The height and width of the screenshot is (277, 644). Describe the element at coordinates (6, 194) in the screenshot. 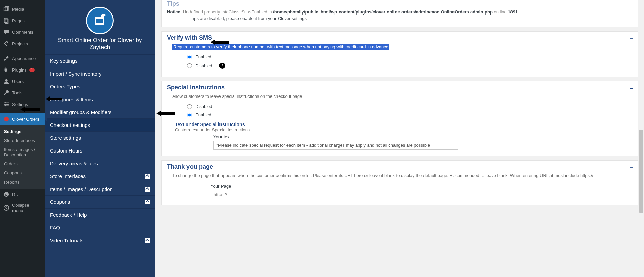

I see `divi-icon: D` at that location.